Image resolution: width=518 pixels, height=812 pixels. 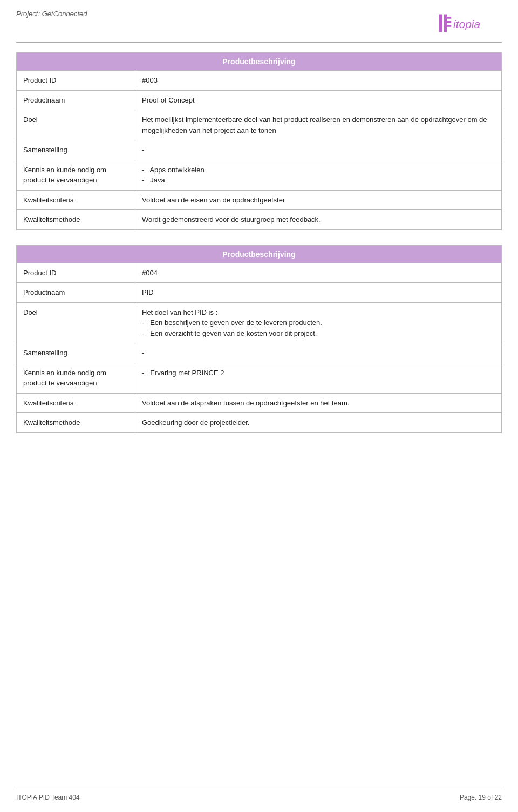 What do you see at coordinates (259, 254) in the screenshot?
I see `table-header-row-2: Productbeschrijving` at bounding box center [259, 254].